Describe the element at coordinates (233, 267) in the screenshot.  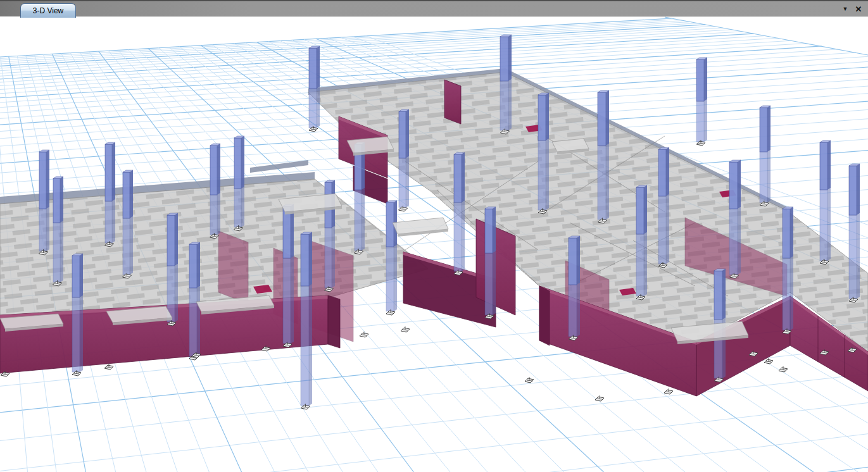
I see `wall-panel-interior` at that location.